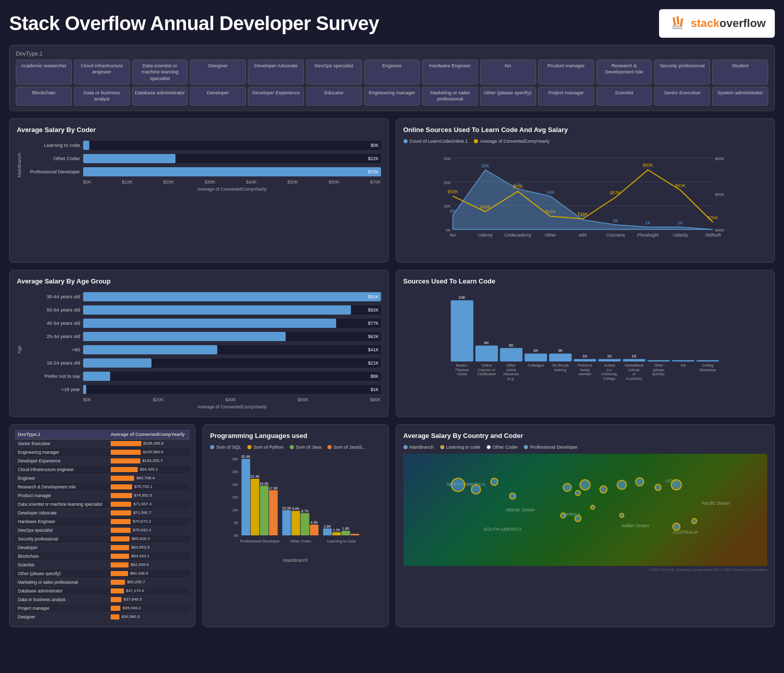 Image resolution: width=784 pixels, height=673 pixels. I want to click on hbar-row: >65 $41K, so click(203, 350).